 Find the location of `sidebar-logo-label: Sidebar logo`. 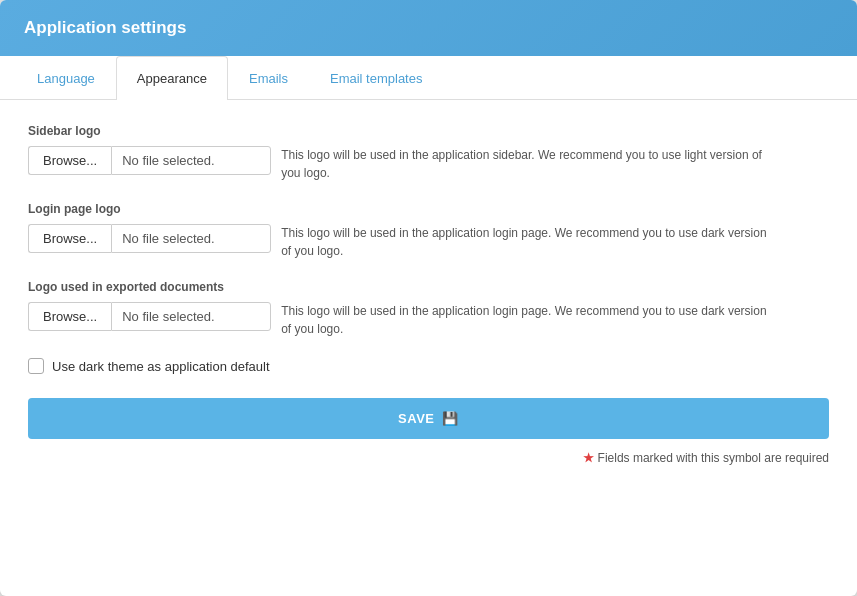

sidebar-logo-label: Sidebar logo is located at coordinates (428, 131).